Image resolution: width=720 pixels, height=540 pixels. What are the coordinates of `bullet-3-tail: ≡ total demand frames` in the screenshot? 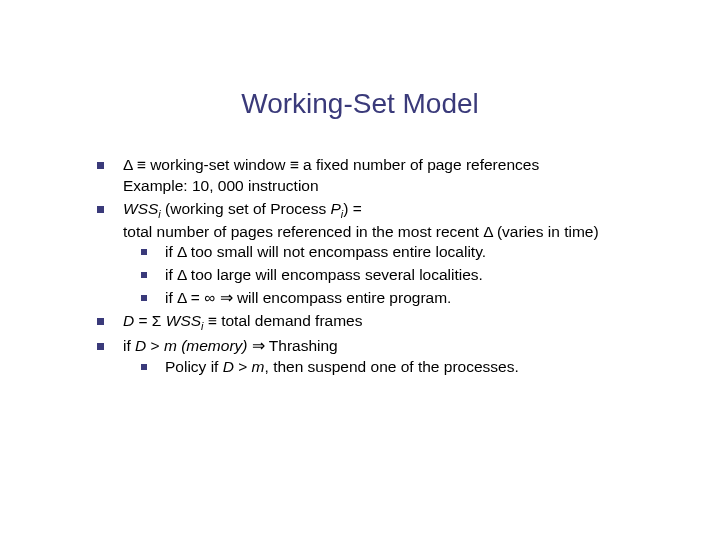 It's located at (284, 320).